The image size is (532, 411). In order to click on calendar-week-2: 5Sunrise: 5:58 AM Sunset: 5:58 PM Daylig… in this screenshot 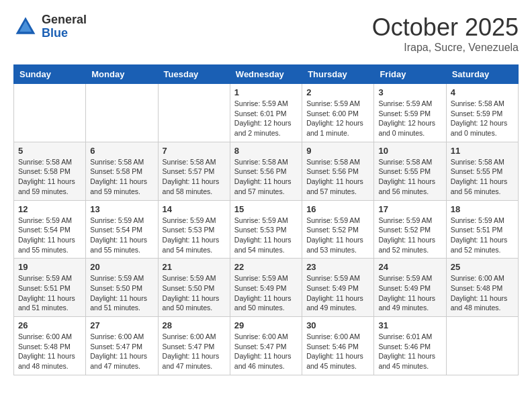, I will do `click(266, 171)`.